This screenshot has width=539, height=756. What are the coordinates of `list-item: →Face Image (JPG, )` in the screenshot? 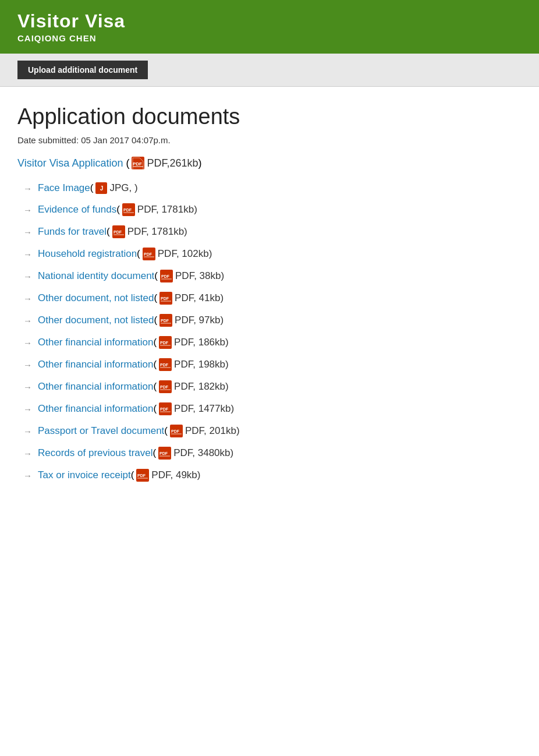 It's located at (272, 188).